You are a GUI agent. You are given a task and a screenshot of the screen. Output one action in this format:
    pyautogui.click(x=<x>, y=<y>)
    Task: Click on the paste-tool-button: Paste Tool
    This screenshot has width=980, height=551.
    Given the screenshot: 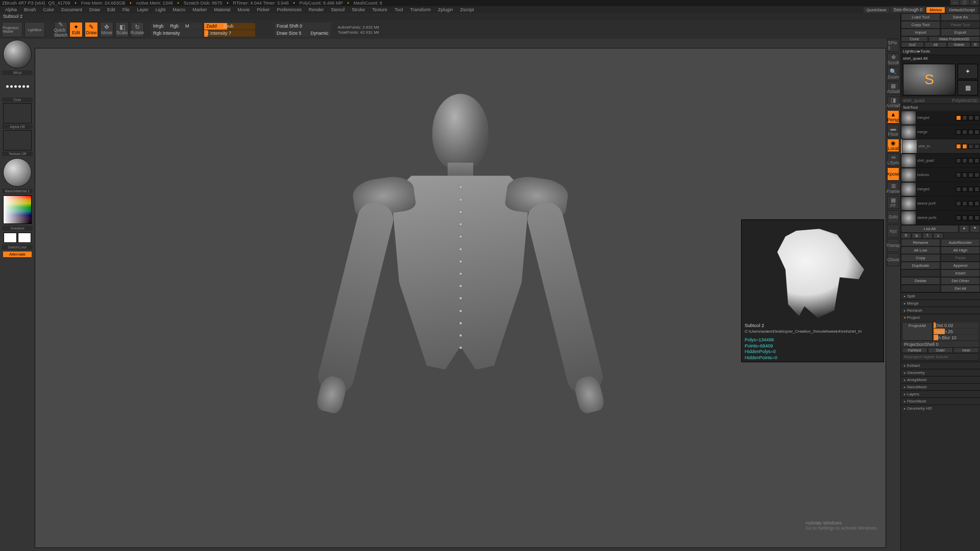 What is the action you would take?
    pyautogui.click(x=961, y=24)
    